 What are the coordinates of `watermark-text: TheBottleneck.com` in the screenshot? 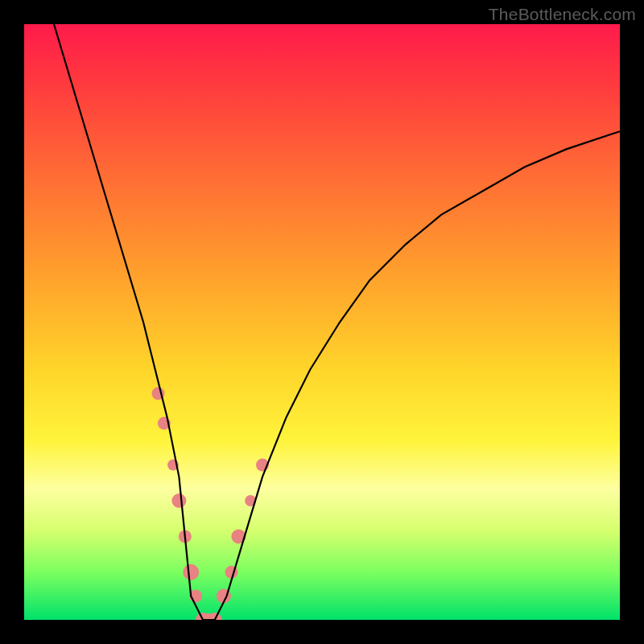 It's located at (562, 14).